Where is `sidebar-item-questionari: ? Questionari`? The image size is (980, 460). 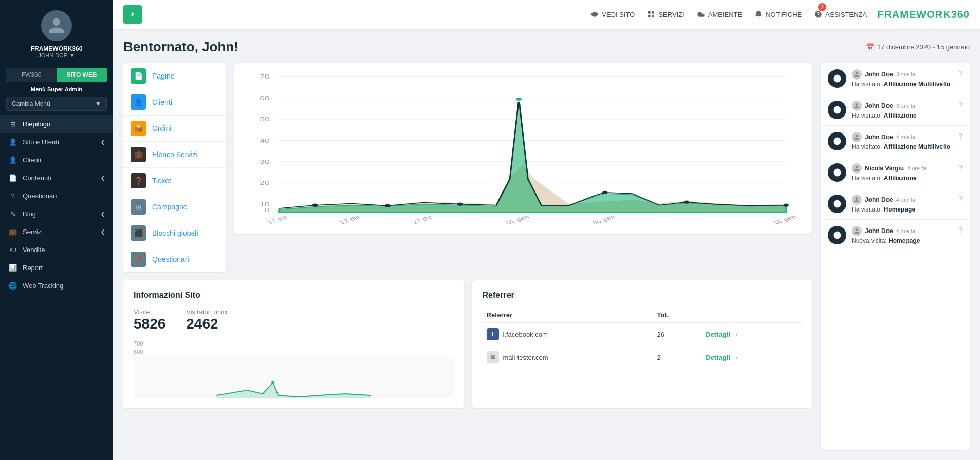
sidebar-item-questionari: ? Questionari is located at coordinates (57, 196).